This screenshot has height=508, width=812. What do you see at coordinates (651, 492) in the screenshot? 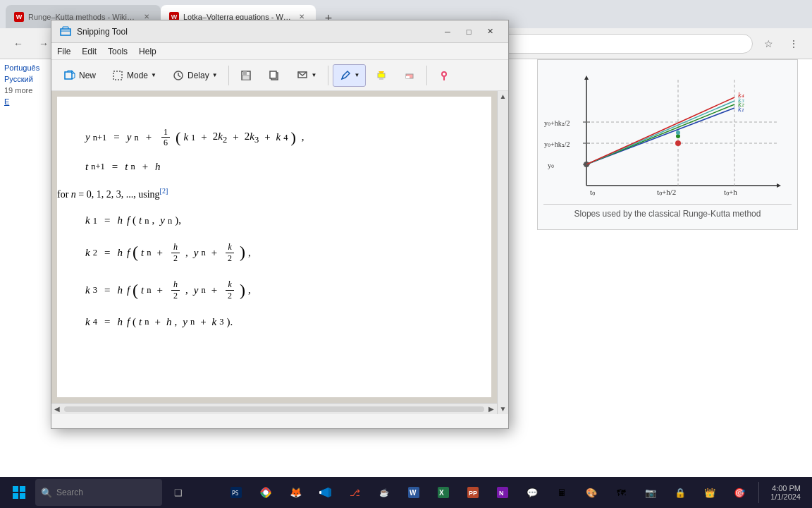
I see `taskbar-photos: 📷` at bounding box center [651, 492].